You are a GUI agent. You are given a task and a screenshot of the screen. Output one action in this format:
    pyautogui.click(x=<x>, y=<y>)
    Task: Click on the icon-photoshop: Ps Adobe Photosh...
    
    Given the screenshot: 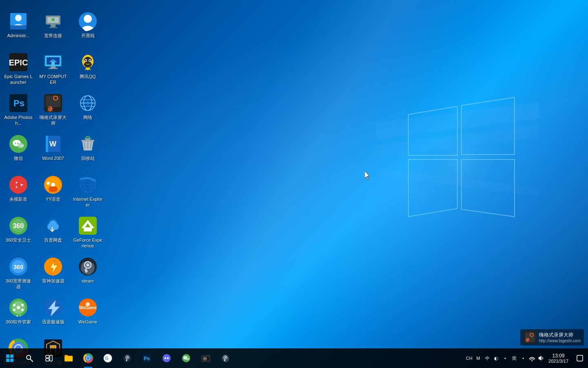 What is the action you would take?
    pyautogui.click(x=18, y=110)
    